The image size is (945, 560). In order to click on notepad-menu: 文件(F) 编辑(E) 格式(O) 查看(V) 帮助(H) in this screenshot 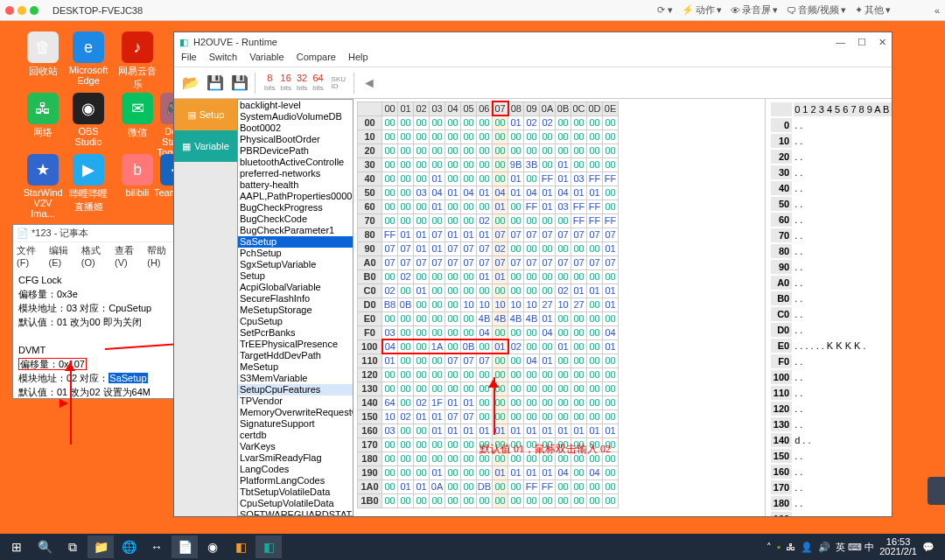, I will do `click(98, 256)`.